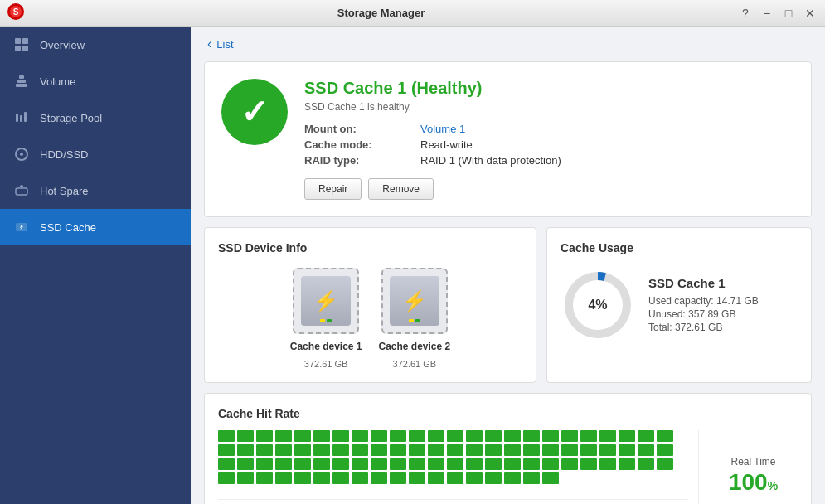 The width and height of the screenshot is (825, 504). I want to click on volume-icon, so click(22, 81).